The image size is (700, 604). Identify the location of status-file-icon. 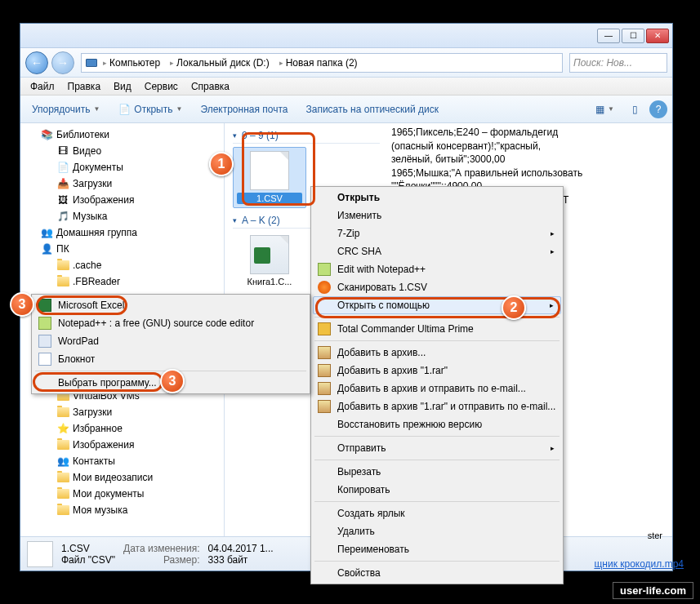
(40, 554).